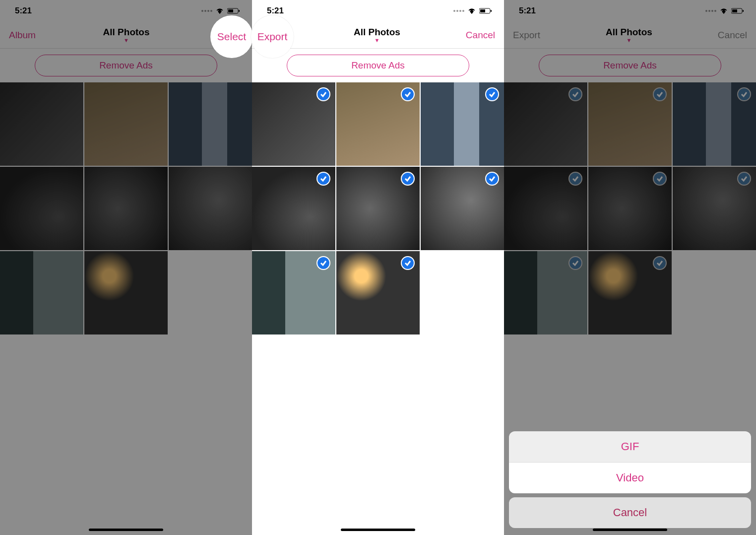 The width and height of the screenshot is (756, 535). Describe the element at coordinates (630, 479) in the screenshot. I see `action-sheet: GIF Video Cancel` at that location.